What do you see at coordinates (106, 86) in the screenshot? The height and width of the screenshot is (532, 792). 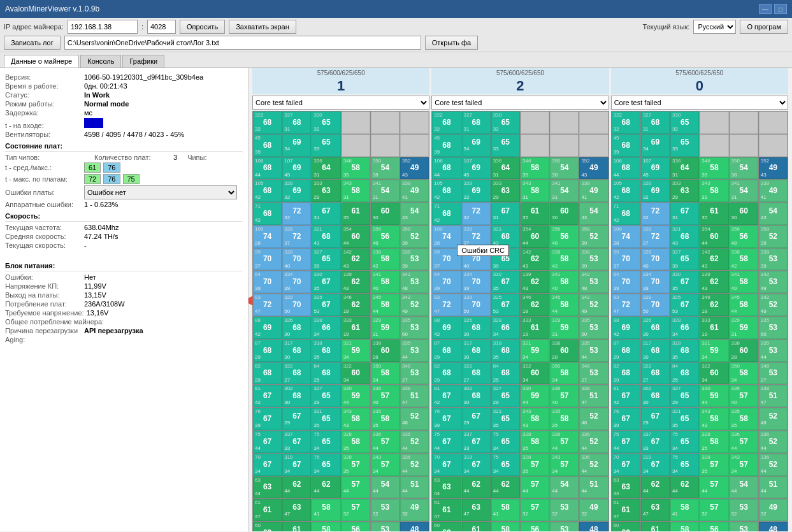 I see `uptime-value: 0дн. 00:21:43` at bounding box center [106, 86].